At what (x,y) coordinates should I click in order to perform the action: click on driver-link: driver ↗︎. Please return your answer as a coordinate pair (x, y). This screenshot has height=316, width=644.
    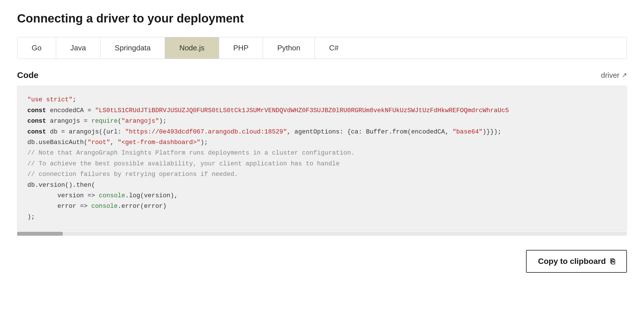
    Looking at the image, I should click on (614, 75).